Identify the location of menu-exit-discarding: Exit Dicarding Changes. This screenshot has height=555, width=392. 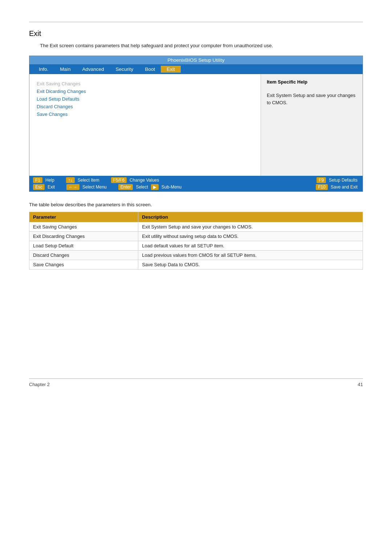
(145, 92).